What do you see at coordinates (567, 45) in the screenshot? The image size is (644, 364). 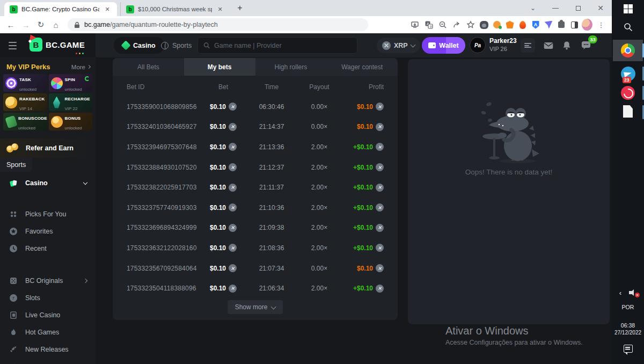 I see `notifications-button` at bounding box center [567, 45].